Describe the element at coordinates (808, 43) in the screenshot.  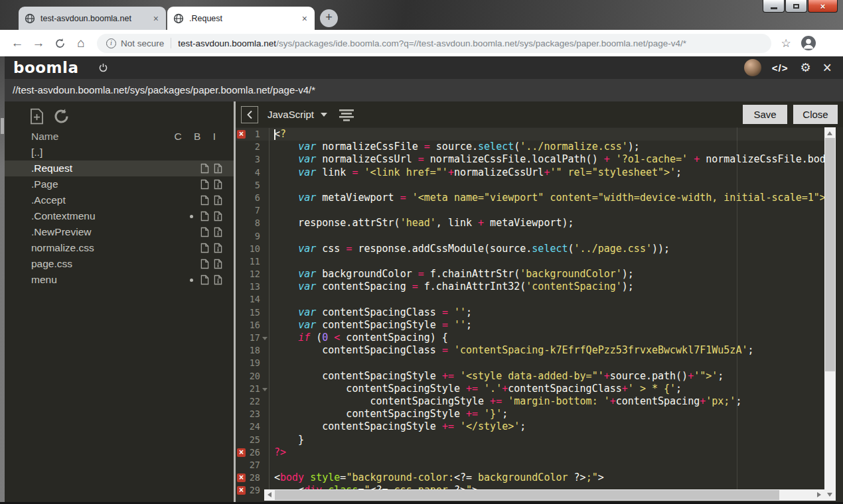
I see `browser-profile-button` at that location.